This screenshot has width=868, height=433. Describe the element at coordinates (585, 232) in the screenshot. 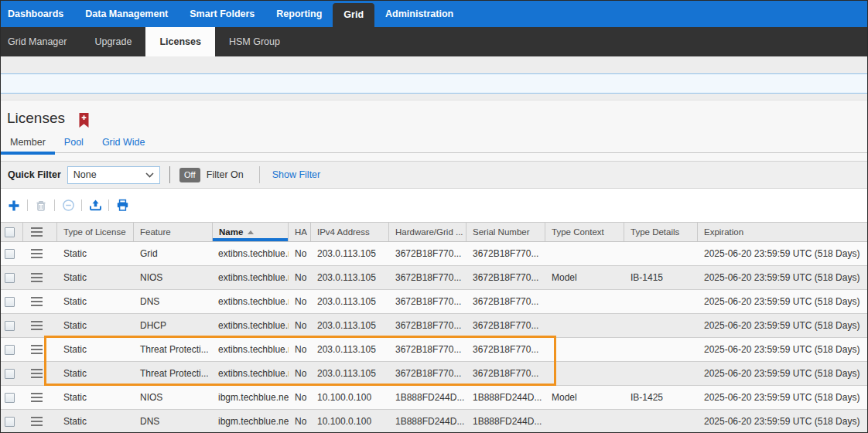

I see `col-header-type-context: Type Context` at that location.